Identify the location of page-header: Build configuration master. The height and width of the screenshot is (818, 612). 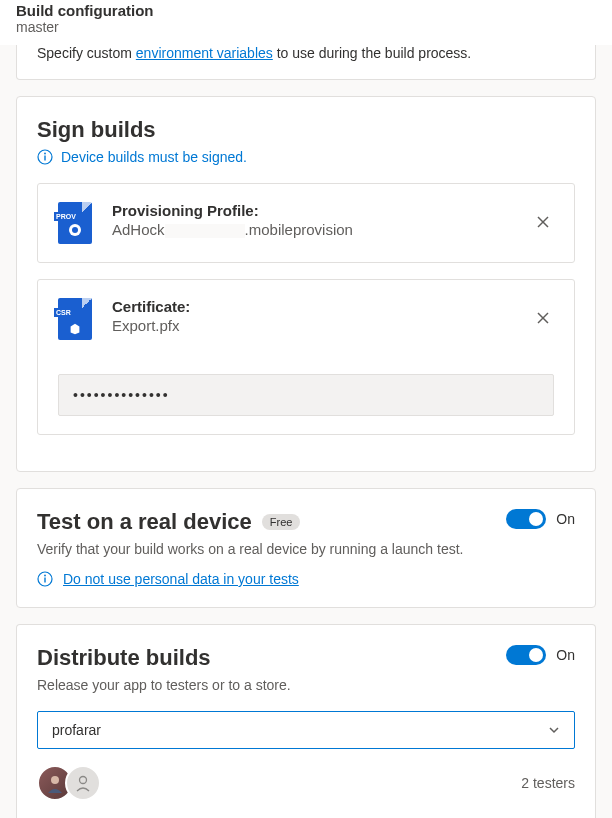
(306, 22).